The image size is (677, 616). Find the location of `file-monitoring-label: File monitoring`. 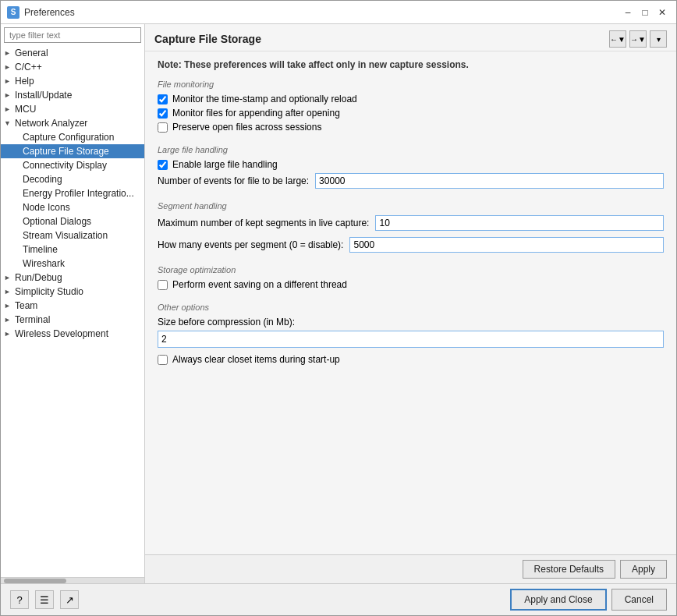

file-monitoring-label: File monitoring is located at coordinates (410, 84).